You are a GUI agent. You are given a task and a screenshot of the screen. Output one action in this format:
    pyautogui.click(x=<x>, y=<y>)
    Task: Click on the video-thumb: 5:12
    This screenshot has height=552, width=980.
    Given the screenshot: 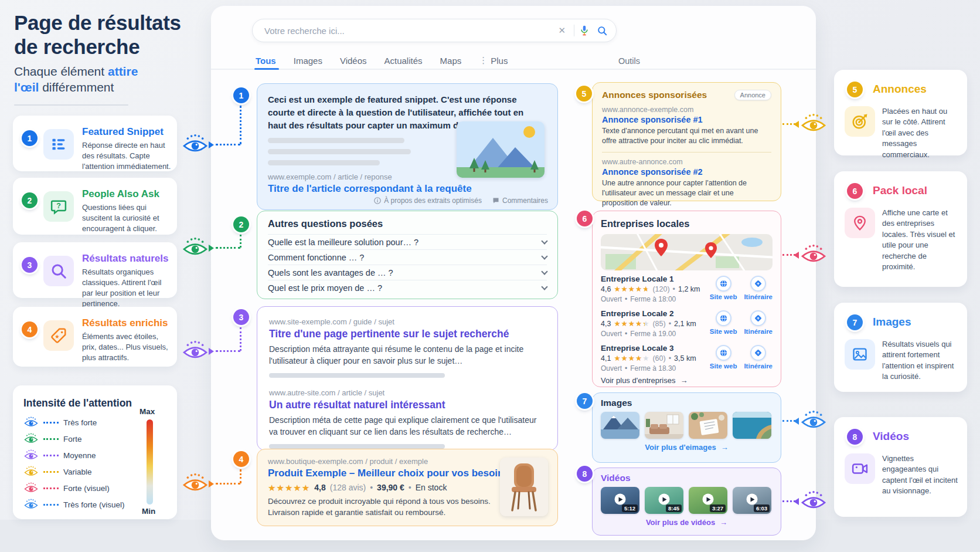 What is the action you would take?
    pyautogui.click(x=620, y=500)
    